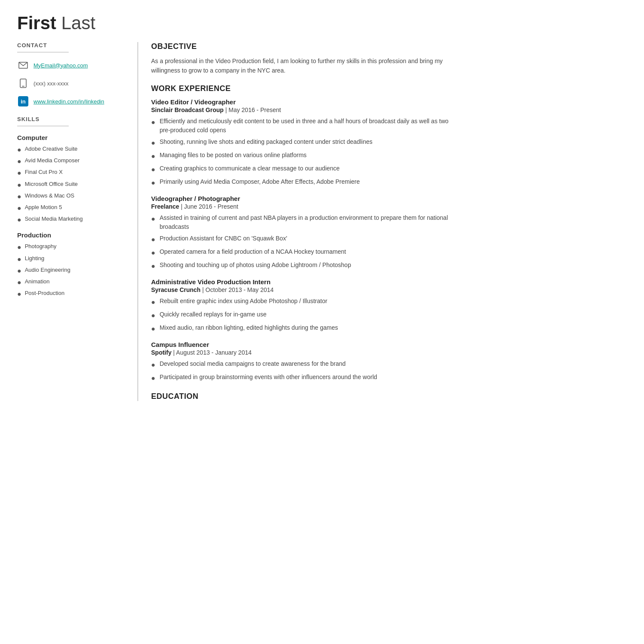 The height and width of the screenshot is (644, 644). I want to click on education-title: EDUCATION, so click(303, 397).